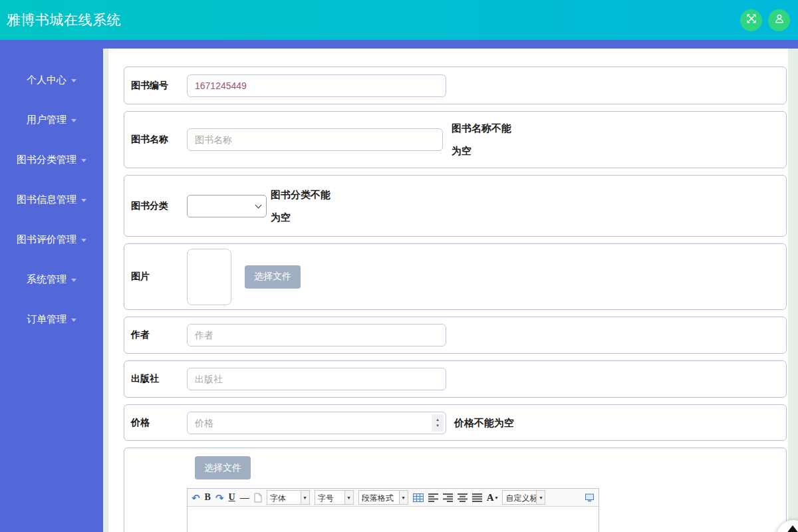 The width and height of the screenshot is (798, 532). I want to click on author-label: 作者, so click(156, 335).